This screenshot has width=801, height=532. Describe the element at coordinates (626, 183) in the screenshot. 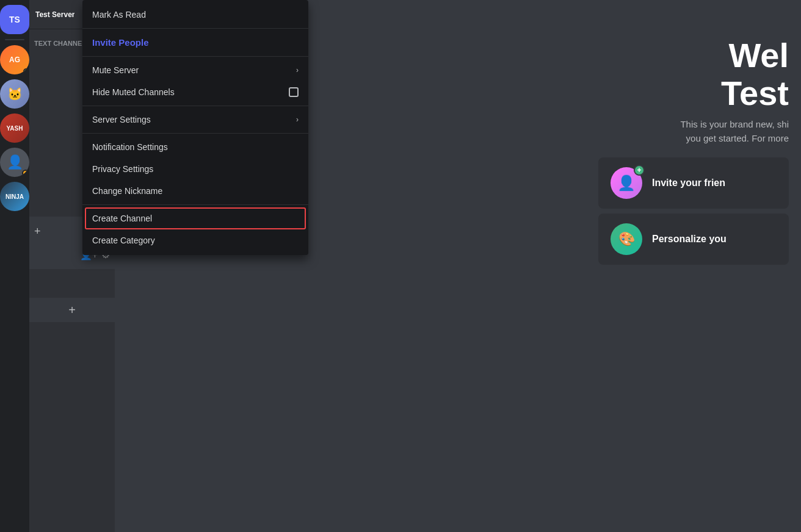

I see `invite-emoji: 👤` at that location.